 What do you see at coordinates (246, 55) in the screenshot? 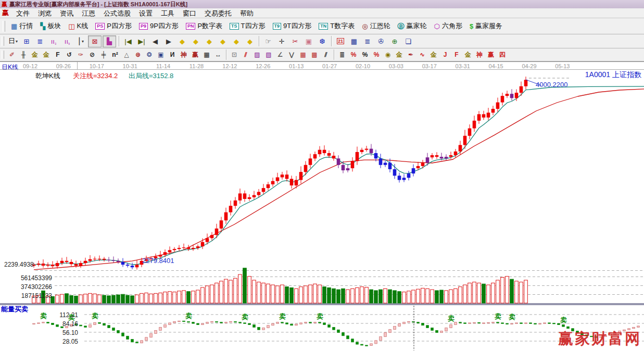
I see `fan-red-button: ⫽` at bounding box center [246, 55].